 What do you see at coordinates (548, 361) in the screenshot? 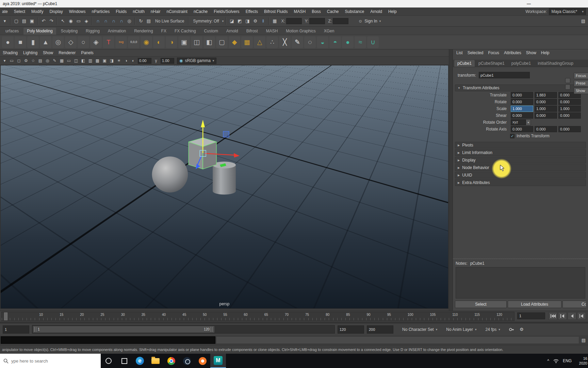
I see `hidden-icons-caret: ^` at bounding box center [548, 361].